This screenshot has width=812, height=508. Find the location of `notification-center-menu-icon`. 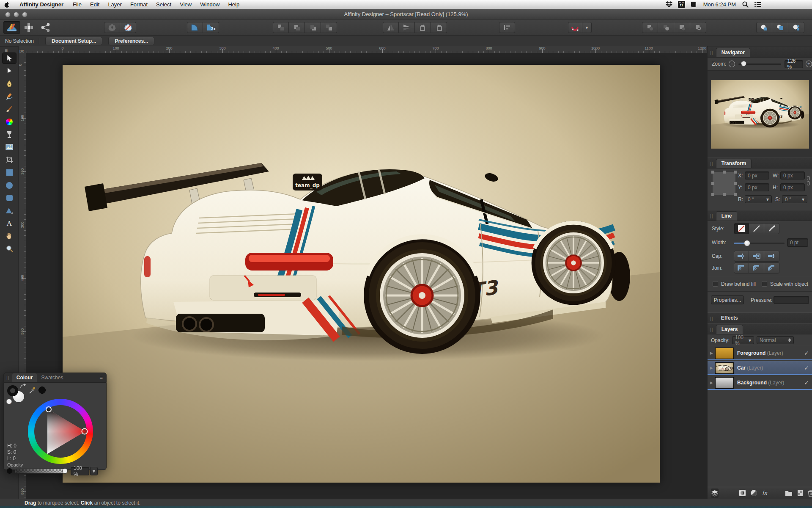

notification-center-menu-icon is located at coordinates (758, 4).